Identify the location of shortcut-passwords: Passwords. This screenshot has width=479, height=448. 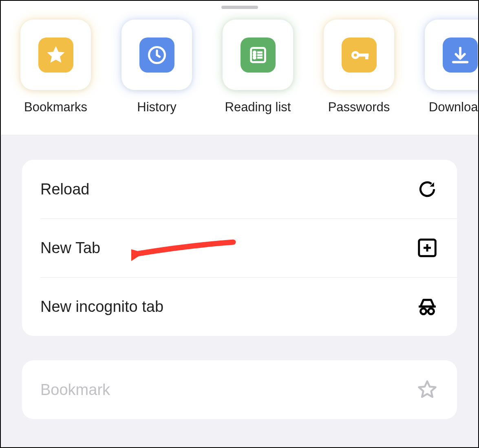
(359, 67).